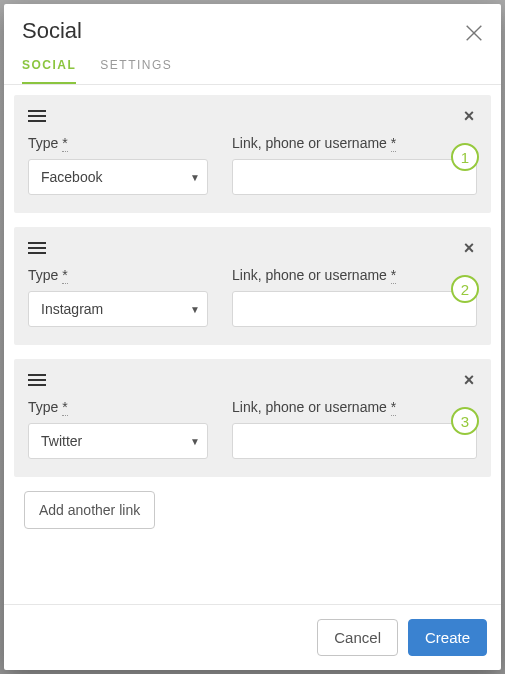  What do you see at coordinates (465, 157) in the screenshot?
I see `row-number-badge: 1` at bounding box center [465, 157].